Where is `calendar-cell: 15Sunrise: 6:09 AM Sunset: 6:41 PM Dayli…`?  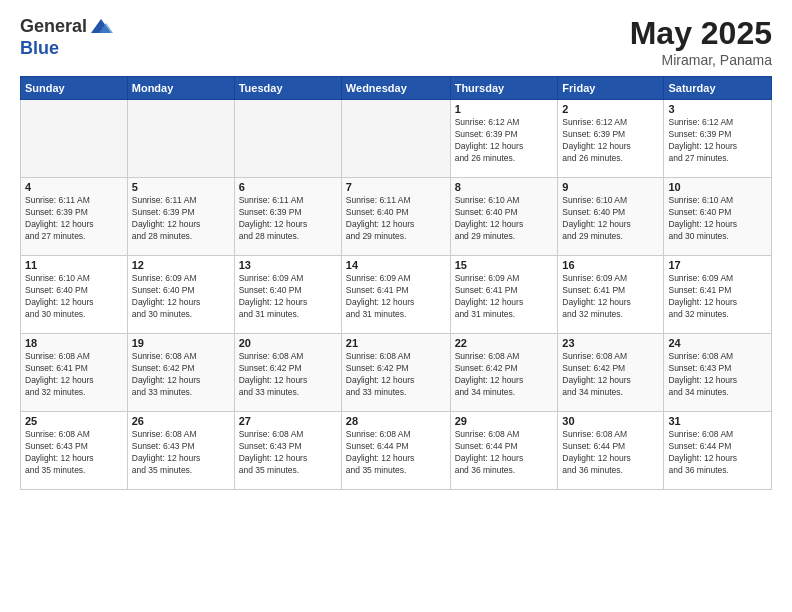
calendar-cell: 15Sunrise: 6:09 AM Sunset: 6:41 PM Dayli… is located at coordinates (504, 295).